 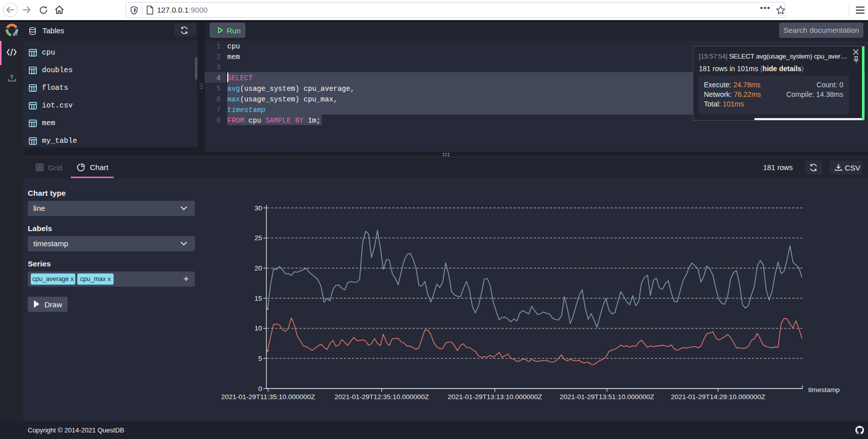 I want to click on svg-text: 2021-01-29T13:51:10.000000Z, so click(x=607, y=397).